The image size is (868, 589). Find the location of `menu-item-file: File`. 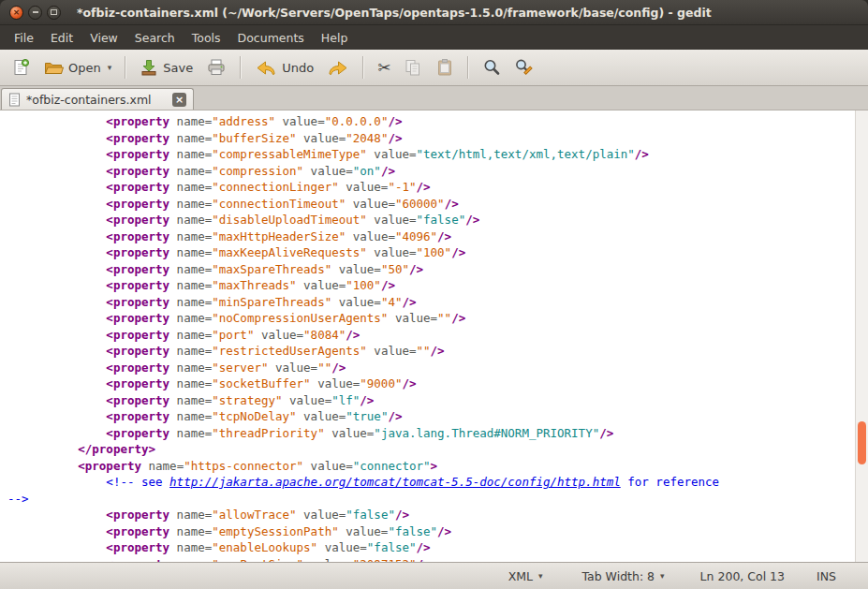

menu-item-file: File is located at coordinates (24, 37).